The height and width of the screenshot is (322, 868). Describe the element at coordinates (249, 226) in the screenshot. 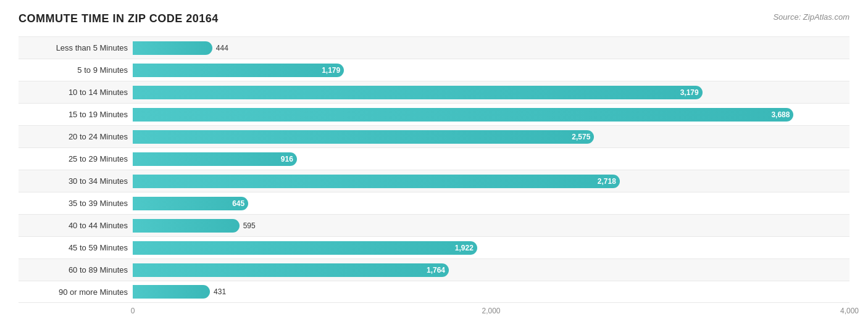

I see `bar-value: 595` at that location.